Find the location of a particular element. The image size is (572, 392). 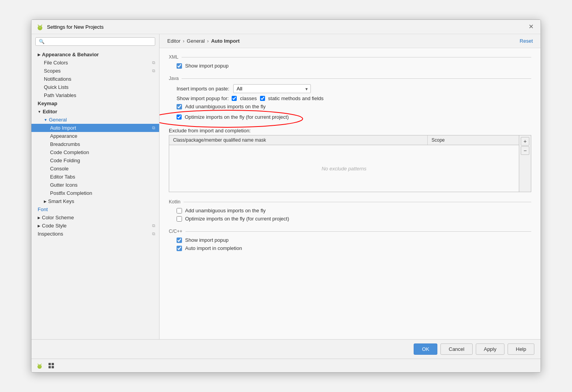

kotlin-section: Kotlin Add unambiguous imports on the fl… is located at coordinates (350, 210).